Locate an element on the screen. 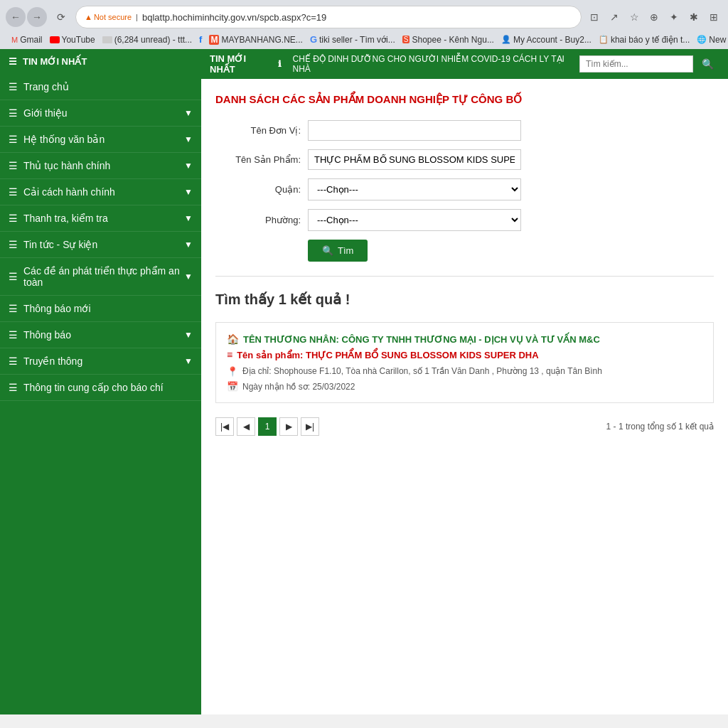 Image resolution: width=728 pixels, height=728 pixels. bookmark-shopee: S Shopee - Kênh Ngu... is located at coordinates (448, 40).